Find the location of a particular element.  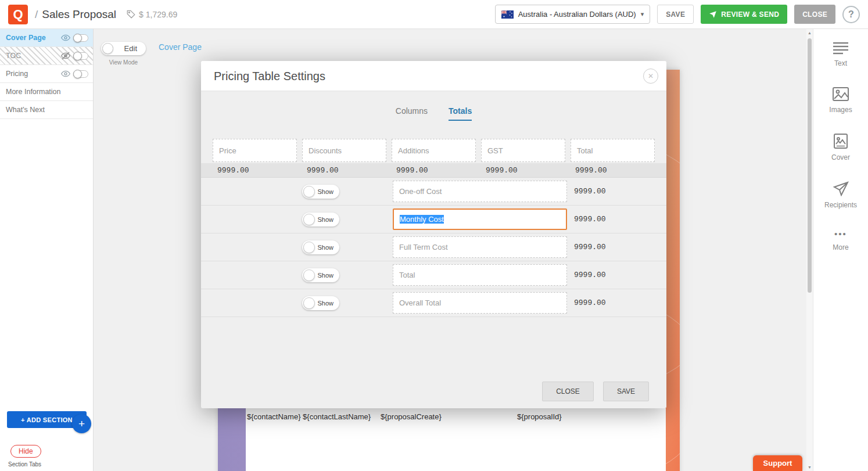

sidebar-item-label: TOC is located at coordinates (13, 56).